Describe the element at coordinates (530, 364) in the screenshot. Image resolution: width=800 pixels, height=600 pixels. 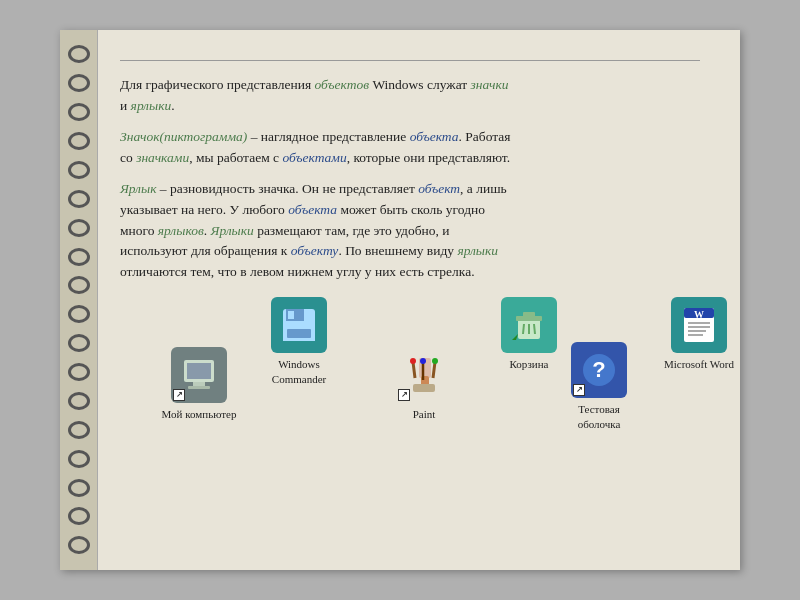
I see `korzina-label: Корзина` at that location.